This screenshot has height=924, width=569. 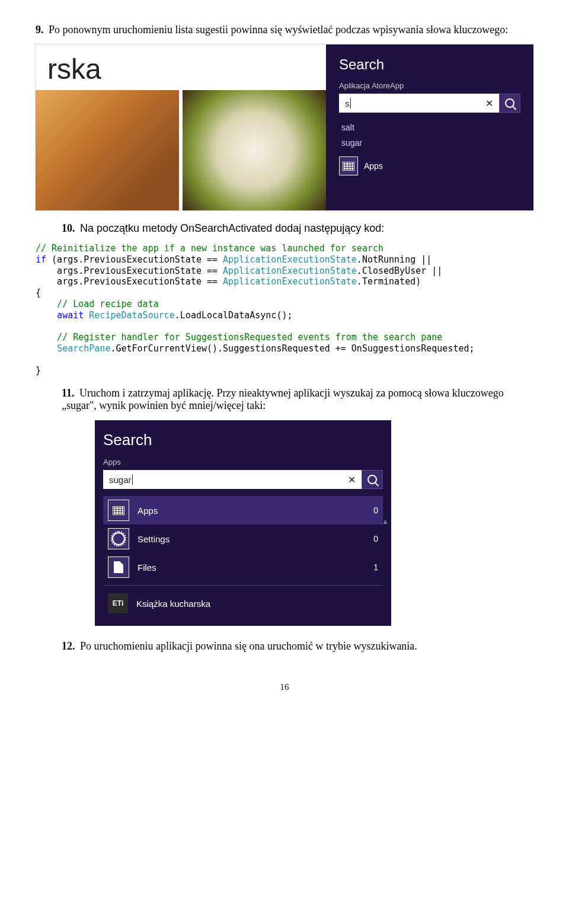 I want to click on scope-label: Settings, so click(x=154, y=539).